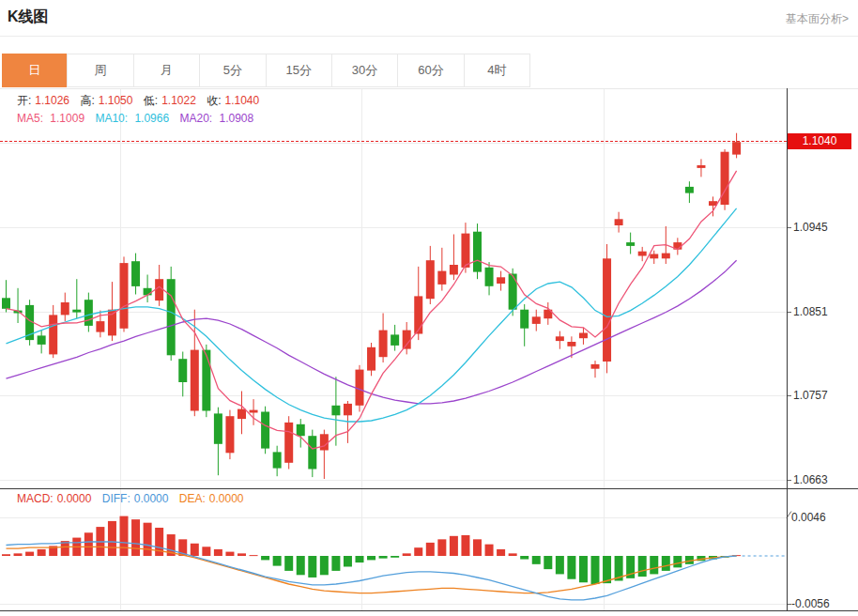 The width and height of the screenshot is (858, 616). I want to click on macd-tick-label: -0.0056, so click(811, 604).